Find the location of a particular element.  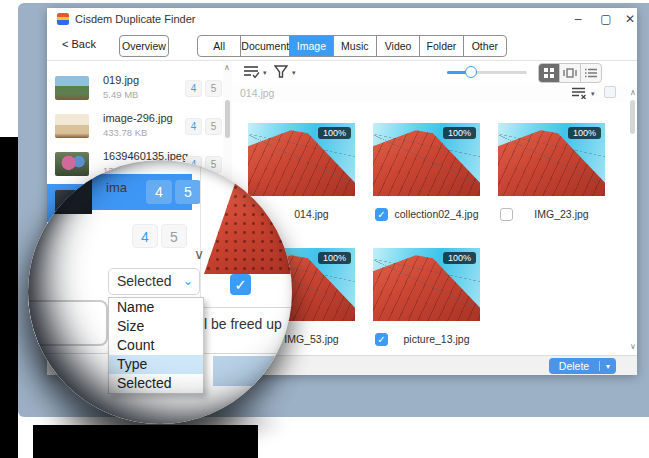

tab-video: Video is located at coordinates (398, 46).